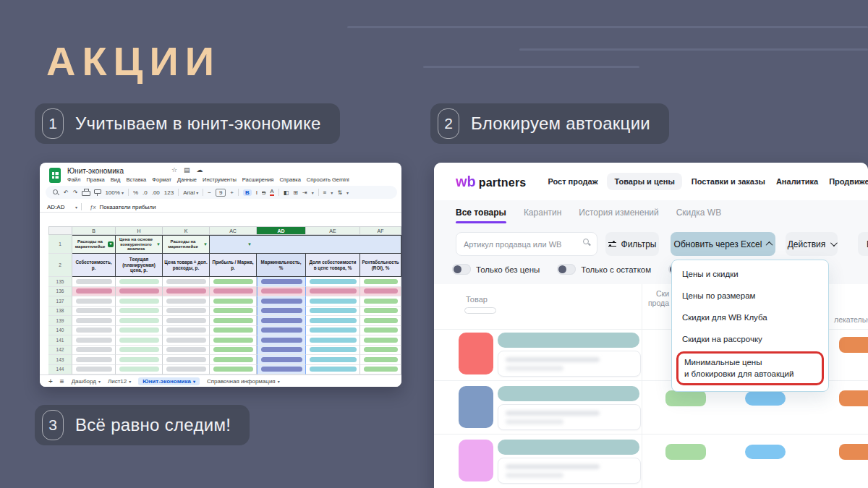 The image size is (868, 488). I want to click on menu-item: Скидки для WB Клуба, so click(750, 317).